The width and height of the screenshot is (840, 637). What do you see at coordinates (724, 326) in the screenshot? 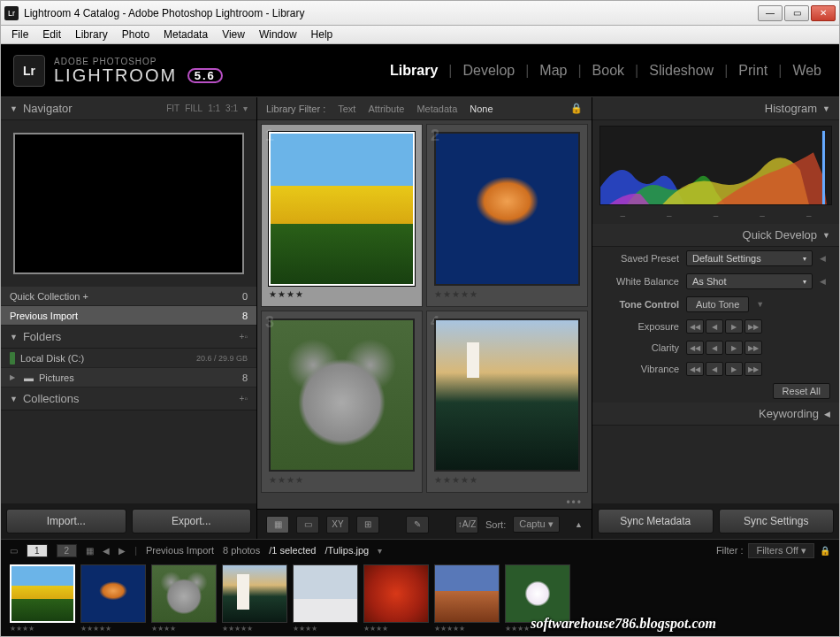
I see `exposure-stepper: ◀◀◀▶▶▶` at bounding box center [724, 326].